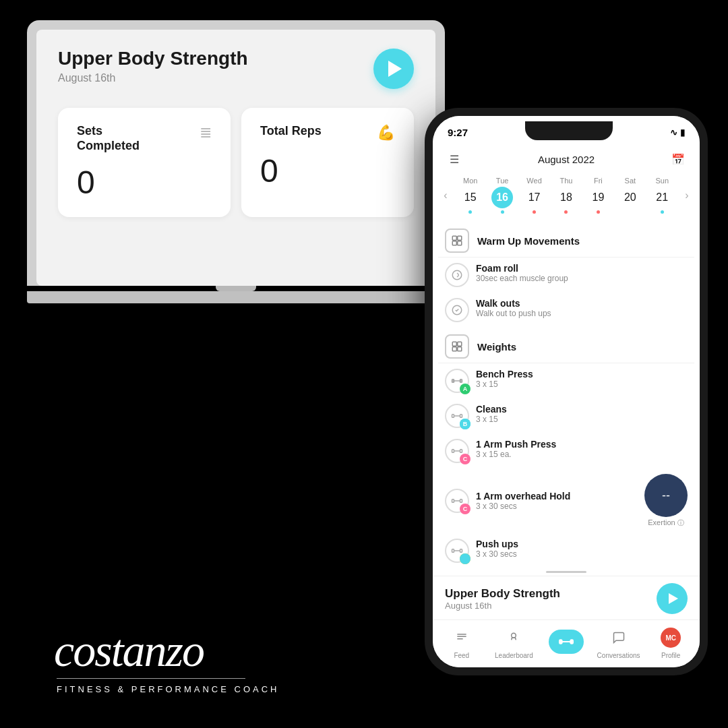 This screenshot has height=728, width=728. I want to click on next-week-button: ›, so click(687, 195).